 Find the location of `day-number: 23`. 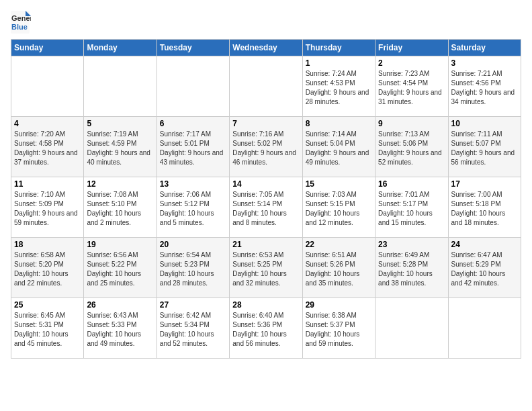

day-number: 23 is located at coordinates (411, 244).